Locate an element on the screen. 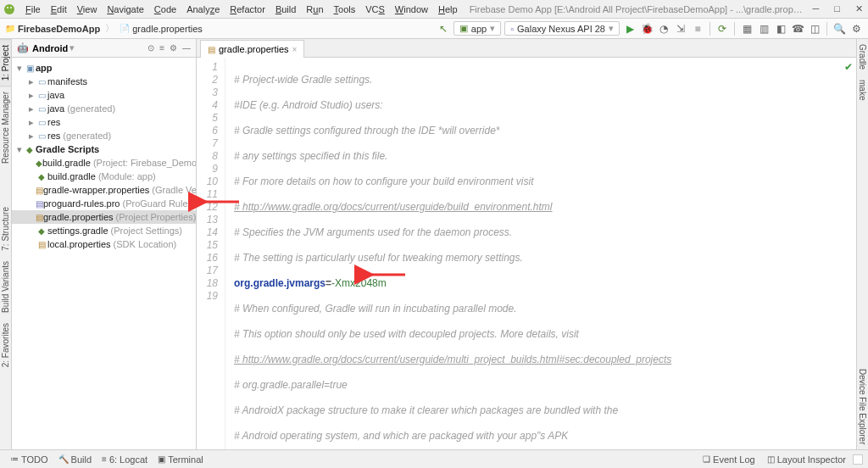 The height and width of the screenshot is (468, 868). device-selector: ▫ Galaxy Nexus API 28 ▾ is located at coordinates (562, 29).